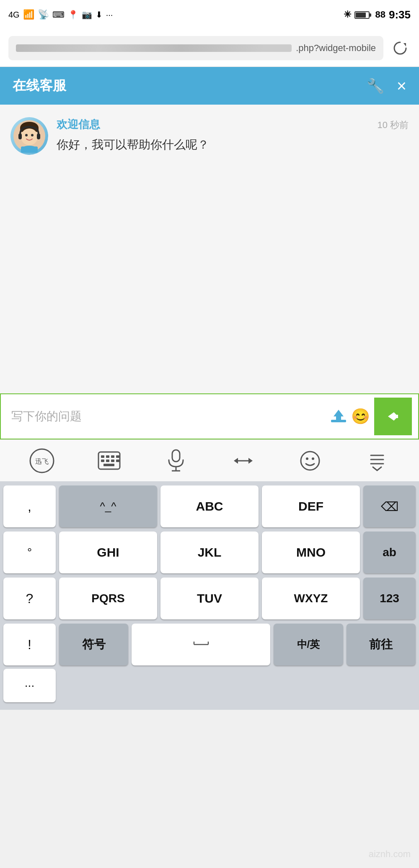  Describe the element at coordinates (60, 15) in the screenshot. I see `status-left: 4G 📶 📡 ⌨ 📍 📷 ⬇ ···` at that location.